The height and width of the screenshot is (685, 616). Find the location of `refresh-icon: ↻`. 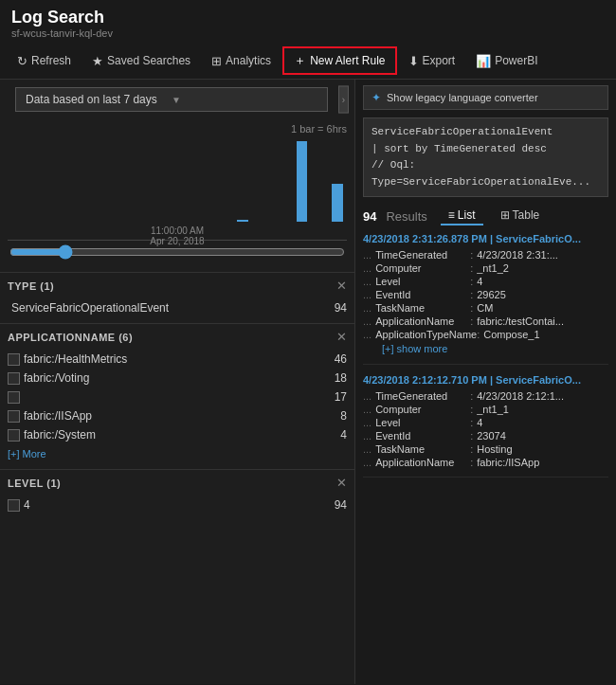

refresh-icon: ↻ is located at coordinates (23, 61).